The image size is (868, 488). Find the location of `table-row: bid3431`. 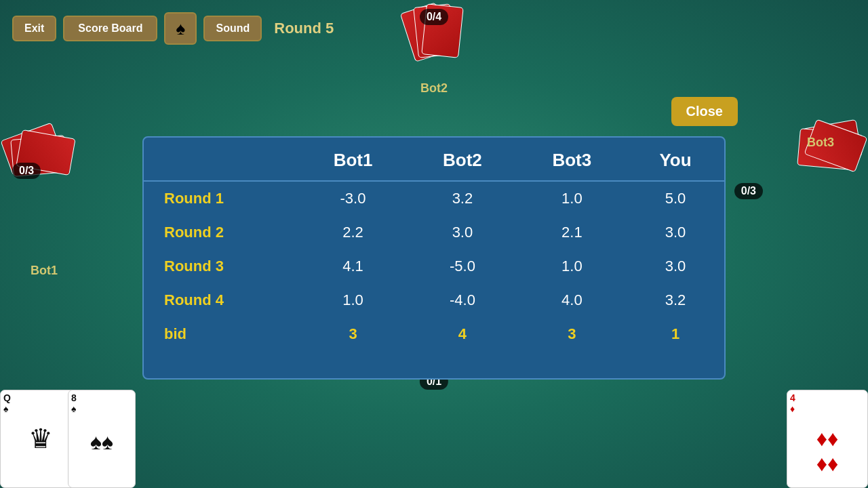

table-row: bid3431 is located at coordinates (434, 334).